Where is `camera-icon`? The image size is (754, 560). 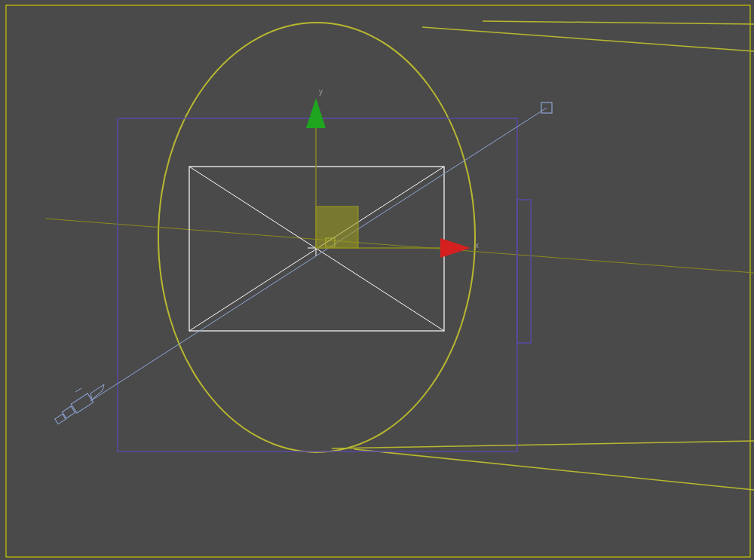
camera-icon is located at coordinates (80, 404).